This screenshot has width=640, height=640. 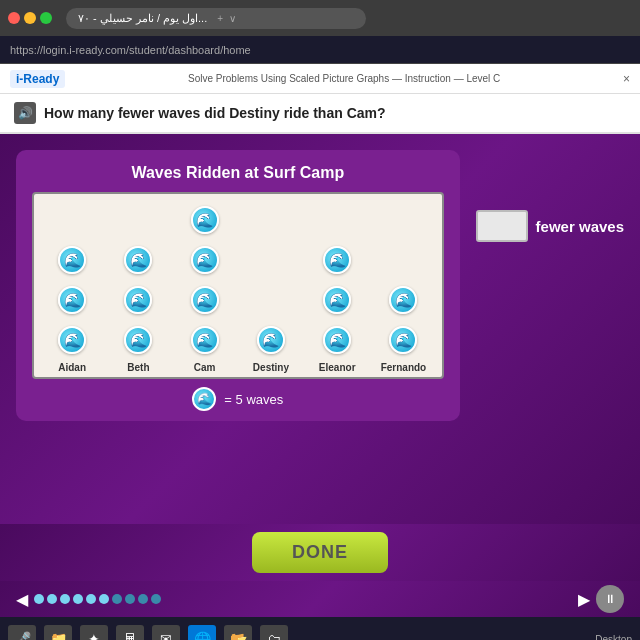 I want to click on iready-instruction-title: Solve Problems Using Scaled Picture Grap…, so click(x=344, y=78).